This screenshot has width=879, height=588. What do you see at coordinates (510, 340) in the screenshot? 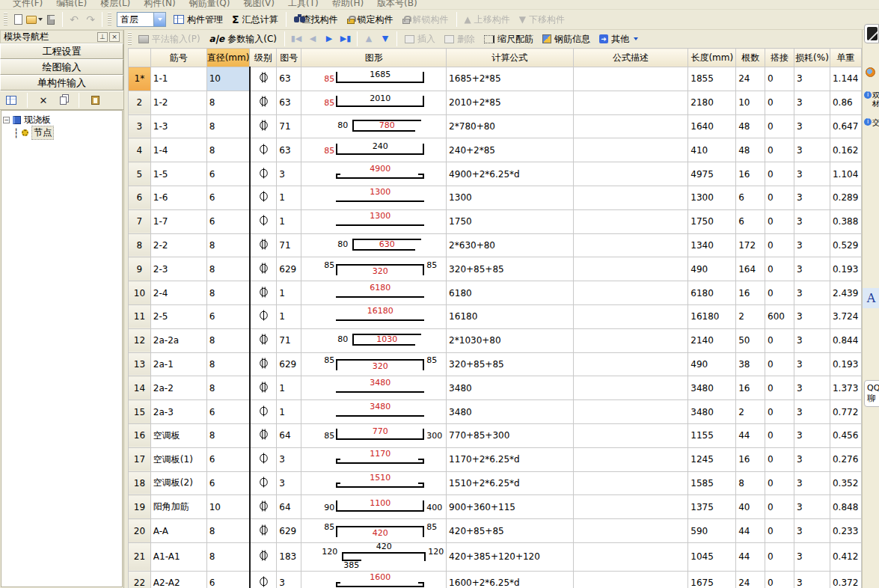
I see `formula-cell: 2*1030+80` at bounding box center [510, 340].